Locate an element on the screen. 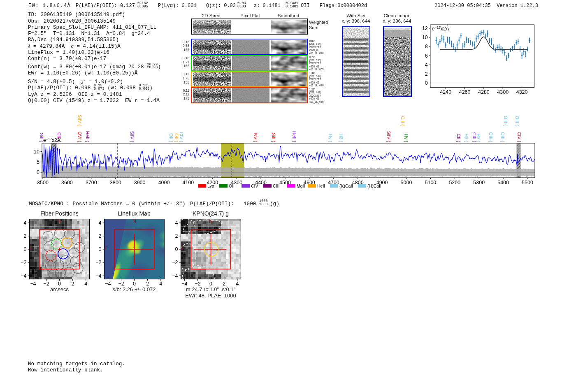  svg-text: (H)CaII is located at coordinates (374, 186).